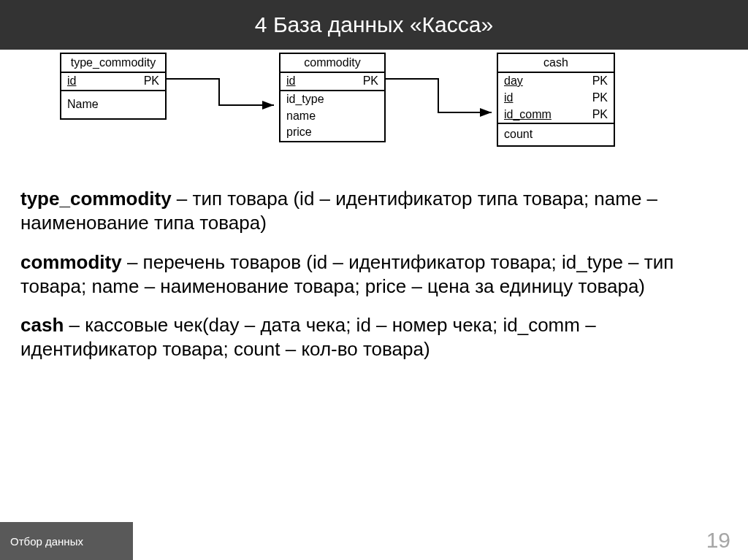 This screenshot has height=560, width=748. What do you see at coordinates (556, 64) in the screenshot?
I see `entity-header: cash` at bounding box center [556, 64].